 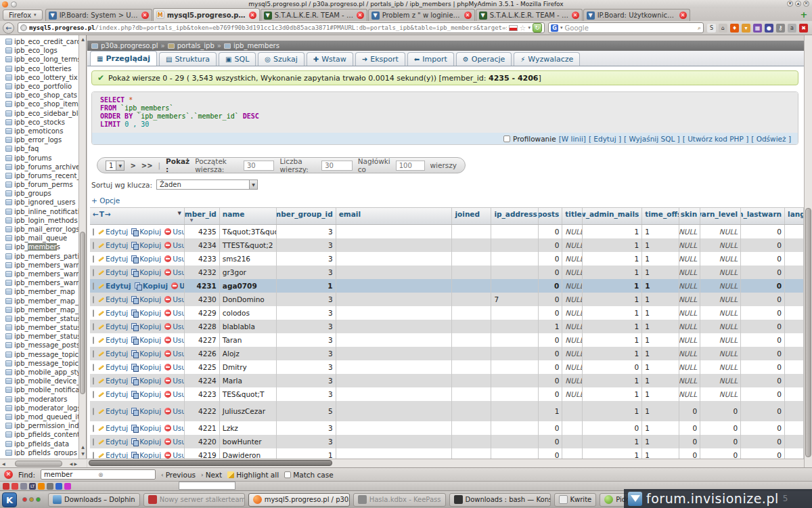 What do you see at coordinates (259, 165) in the screenshot?
I see `start-row-input: 30` at bounding box center [259, 165].